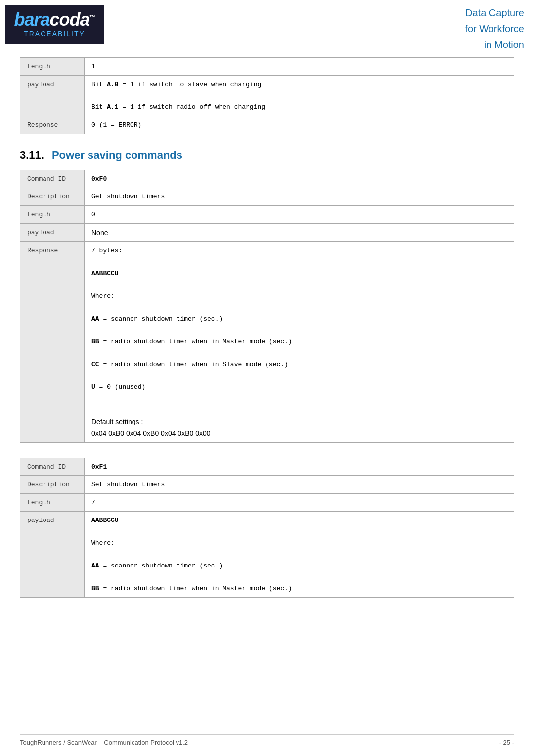 This screenshot has width=534, height=756. What do you see at coordinates (267, 179) in the screenshot?
I see `table-row: Command ID 0xF0` at bounding box center [267, 179].